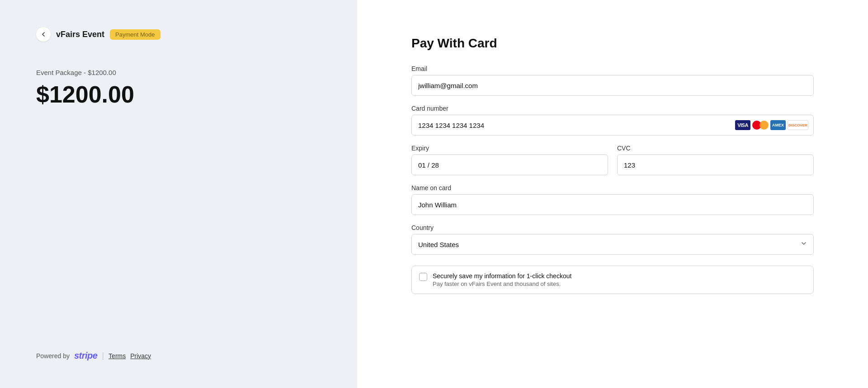 The image size is (868, 388). I want to click on name-input, so click(613, 205).